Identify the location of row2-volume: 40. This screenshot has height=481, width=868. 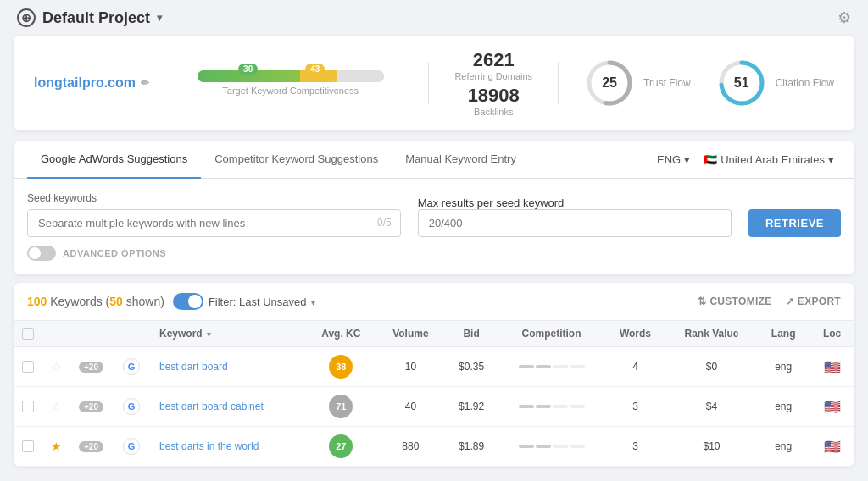
(411, 406).